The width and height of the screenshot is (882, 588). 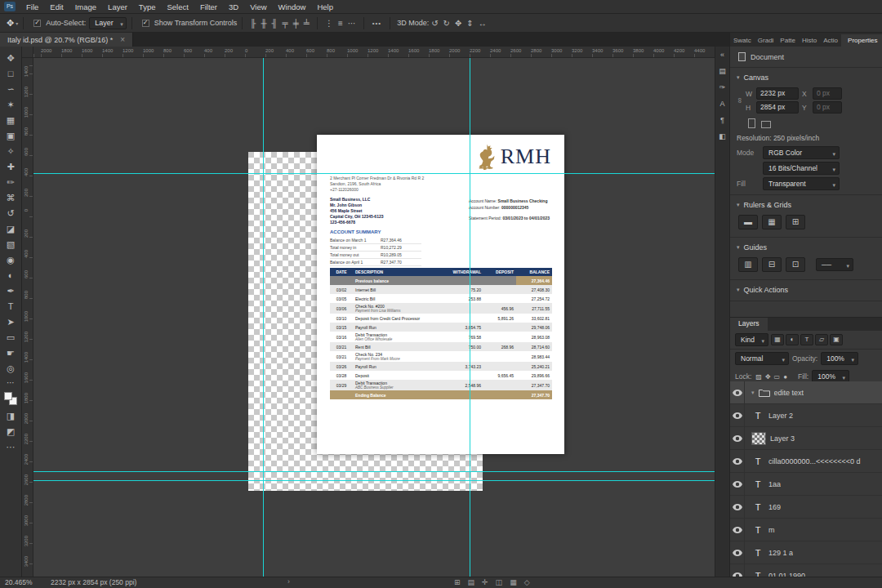 I want to click on shape-tool: ▭, so click(x=11, y=338).